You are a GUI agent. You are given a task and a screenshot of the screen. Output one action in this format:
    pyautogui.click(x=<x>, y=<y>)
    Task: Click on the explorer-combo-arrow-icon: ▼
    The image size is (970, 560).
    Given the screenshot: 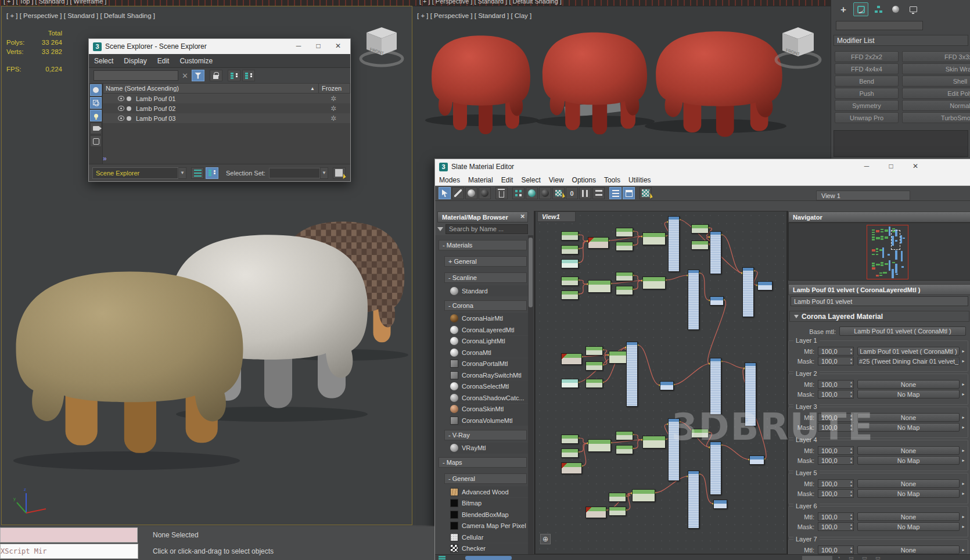 What is the action you would take?
    pyautogui.click(x=182, y=173)
    